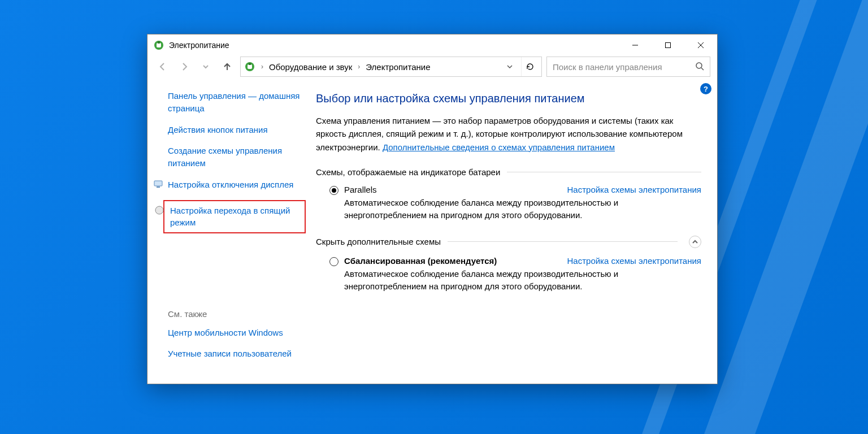  Describe the element at coordinates (420, 261) in the screenshot. I see `plan-name: Сбалансированная (рекомендуется)` at that location.